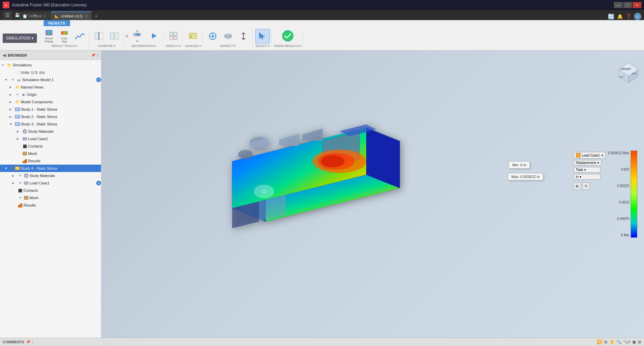 Image resolution: width=644 pixels, height=346 pixels. Describe the element at coordinates (600, 342) in the screenshot. I see `navigate-icon: 🔀` at that location.